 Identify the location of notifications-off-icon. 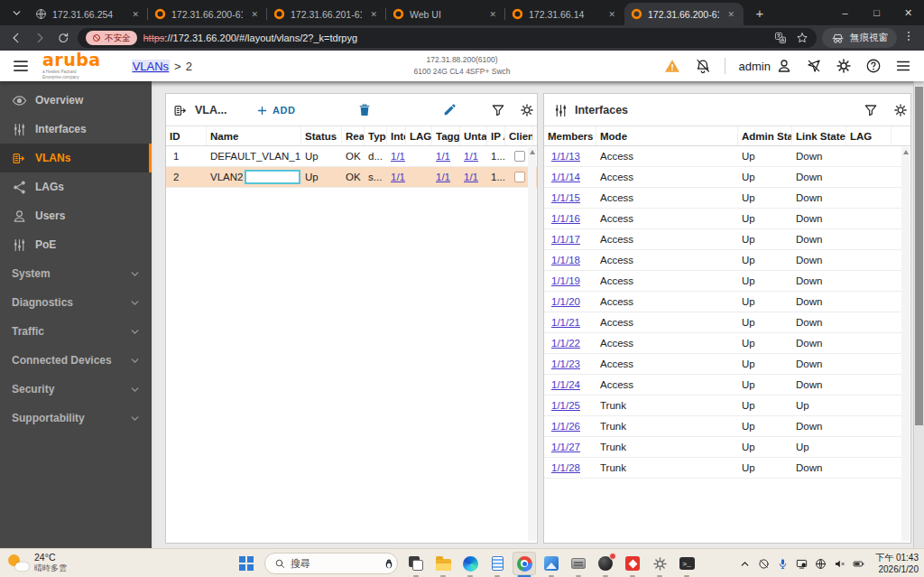
(703, 66).